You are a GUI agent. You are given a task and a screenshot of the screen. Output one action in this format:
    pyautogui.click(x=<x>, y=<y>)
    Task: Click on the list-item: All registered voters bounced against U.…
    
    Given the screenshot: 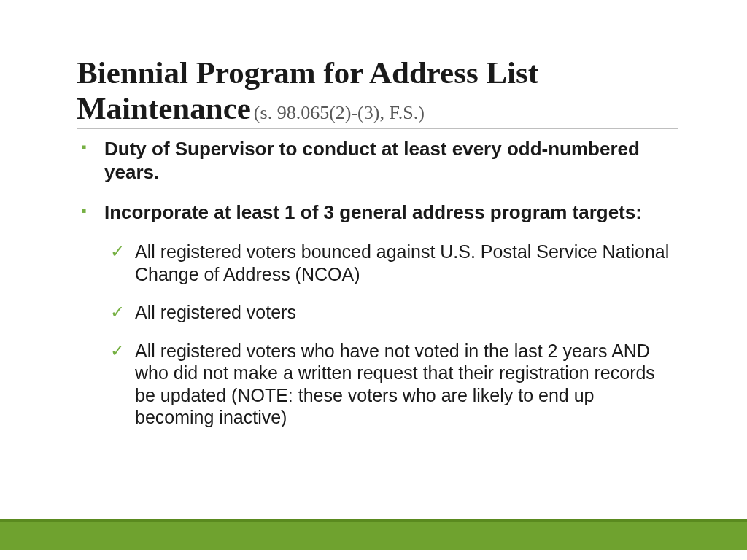 What is the action you would take?
    pyautogui.click(x=391, y=262)
    